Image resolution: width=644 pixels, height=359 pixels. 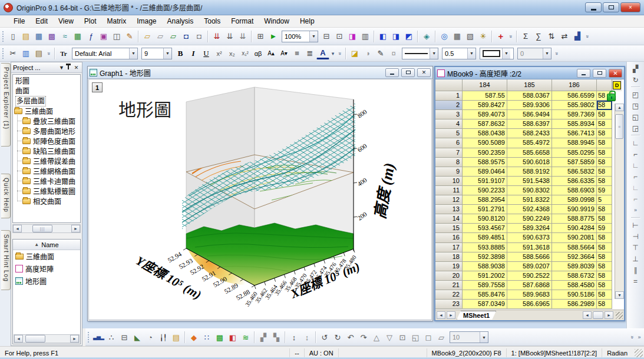 I want to click on row-header: 20, so click(x=449, y=276).